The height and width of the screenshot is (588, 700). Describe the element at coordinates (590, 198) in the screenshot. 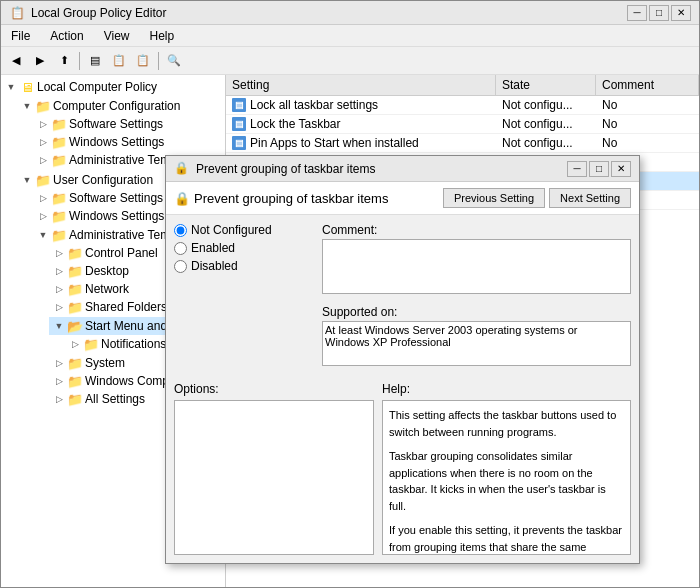

I see `next-setting-button: Next Setting` at that location.